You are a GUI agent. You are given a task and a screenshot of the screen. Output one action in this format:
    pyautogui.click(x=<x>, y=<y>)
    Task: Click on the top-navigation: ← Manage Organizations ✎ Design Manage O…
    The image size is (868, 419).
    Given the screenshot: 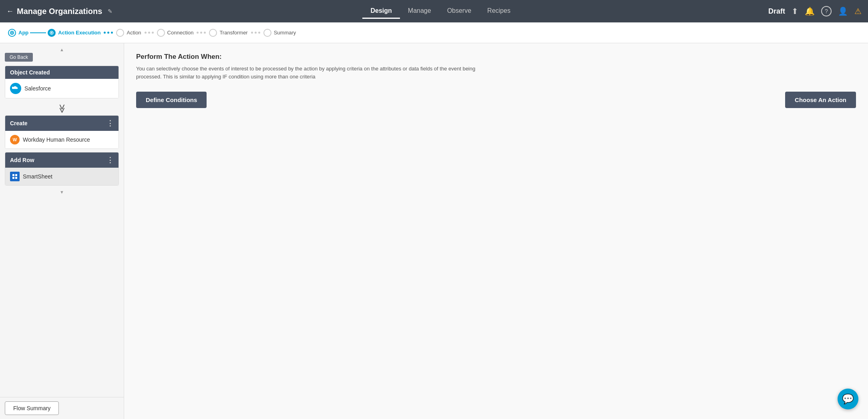 What is the action you would take?
    pyautogui.click(x=434, y=11)
    